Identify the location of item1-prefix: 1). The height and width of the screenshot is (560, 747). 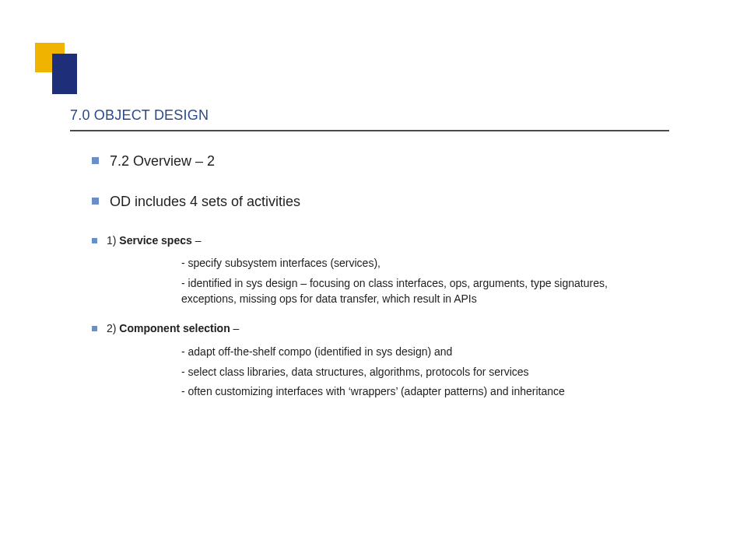
(113, 240).